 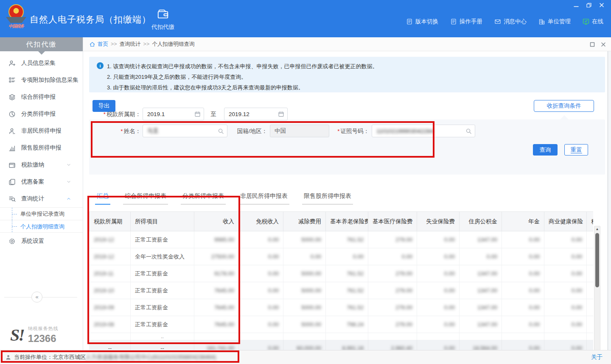 I want to click on sidebar-item-分类所得申报: 分类所得申报, so click(x=42, y=114).